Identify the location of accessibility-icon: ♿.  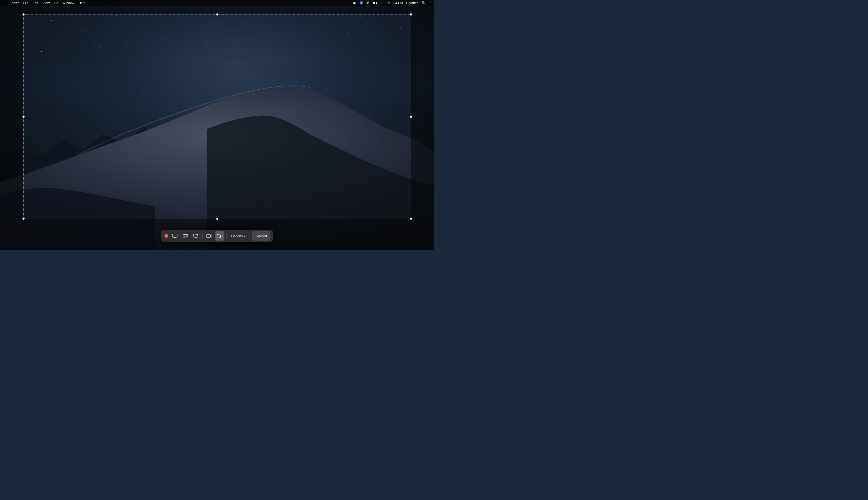
(361, 3).